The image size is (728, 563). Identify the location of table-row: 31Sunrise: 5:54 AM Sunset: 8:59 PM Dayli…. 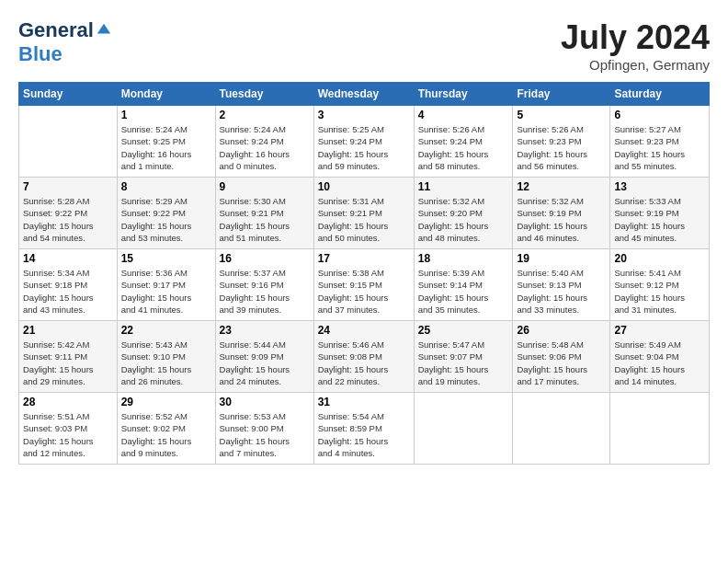
(364, 429).